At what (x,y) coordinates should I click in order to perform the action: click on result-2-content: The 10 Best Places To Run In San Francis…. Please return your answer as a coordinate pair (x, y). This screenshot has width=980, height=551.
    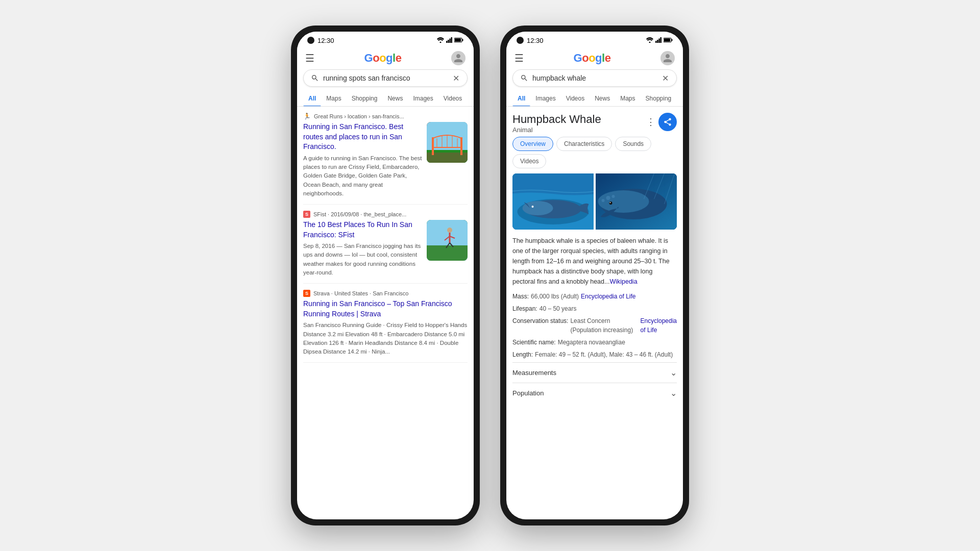
    Looking at the image, I should click on (385, 248).